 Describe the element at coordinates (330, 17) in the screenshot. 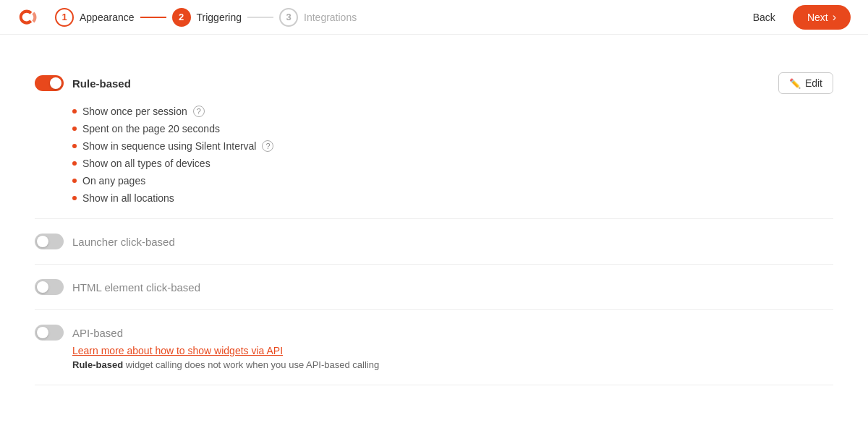

I see `step-3-label: Integrations` at that location.